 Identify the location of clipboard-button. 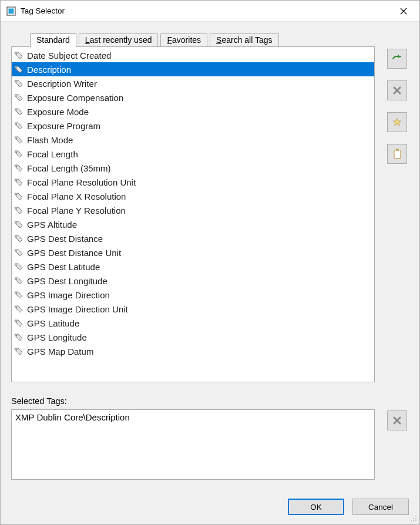
(397, 154).